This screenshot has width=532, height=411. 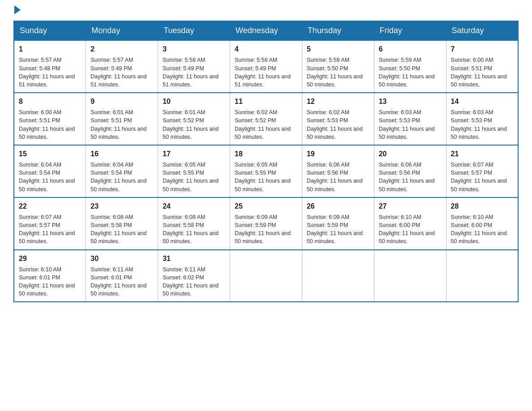 I want to click on calendar-cell: 13Sunrise: 6:03 AMSunset: 5:53 PMDayligh…, so click(x=410, y=119).